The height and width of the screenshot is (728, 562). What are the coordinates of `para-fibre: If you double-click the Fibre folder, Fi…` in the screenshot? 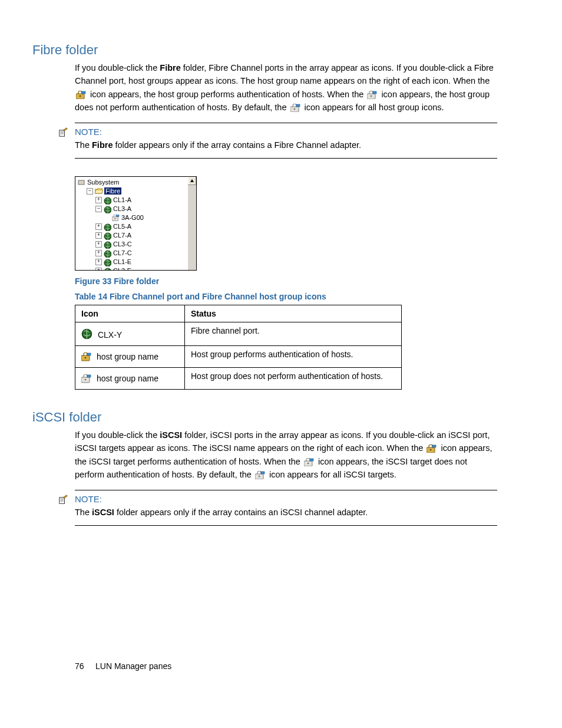 It's located at (286, 88).